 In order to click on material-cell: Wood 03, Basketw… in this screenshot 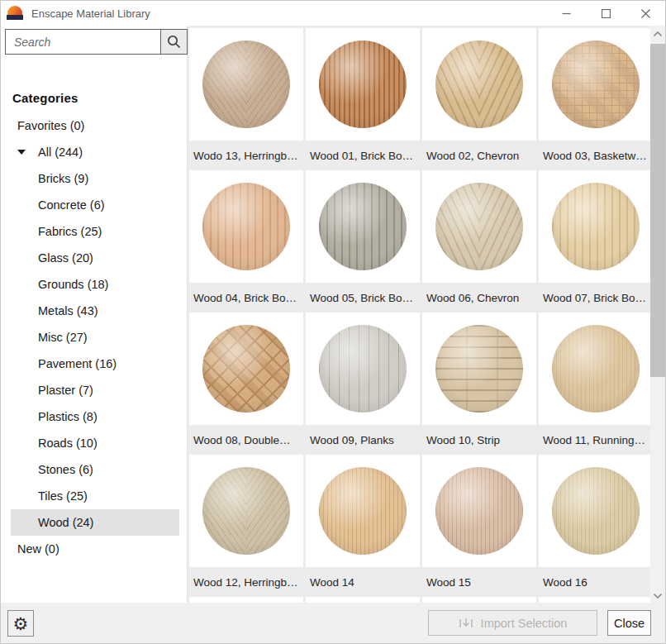, I will do `click(595, 99)`.